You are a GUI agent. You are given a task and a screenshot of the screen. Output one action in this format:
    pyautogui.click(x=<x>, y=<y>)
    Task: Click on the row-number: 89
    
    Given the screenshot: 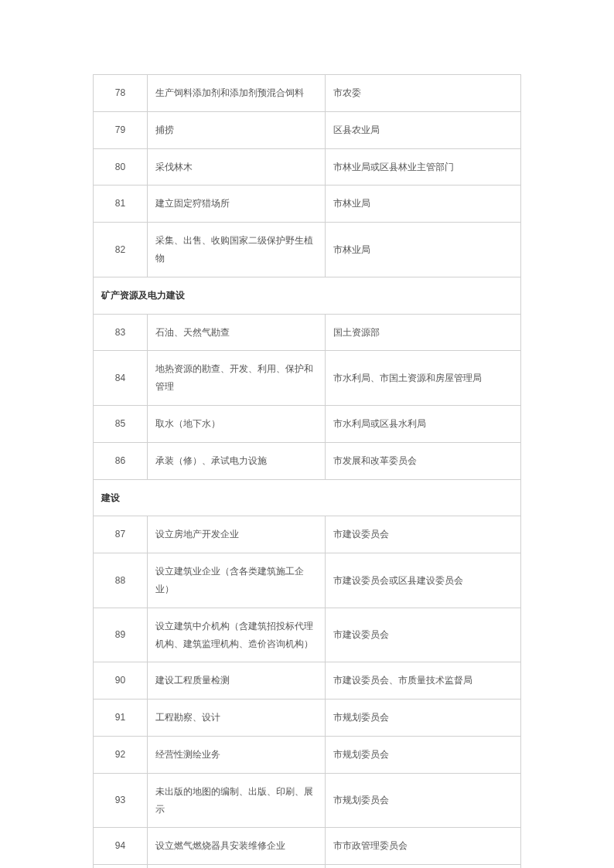 What is the action you would take?
    pyautogui.click(x=121, y=635)
    